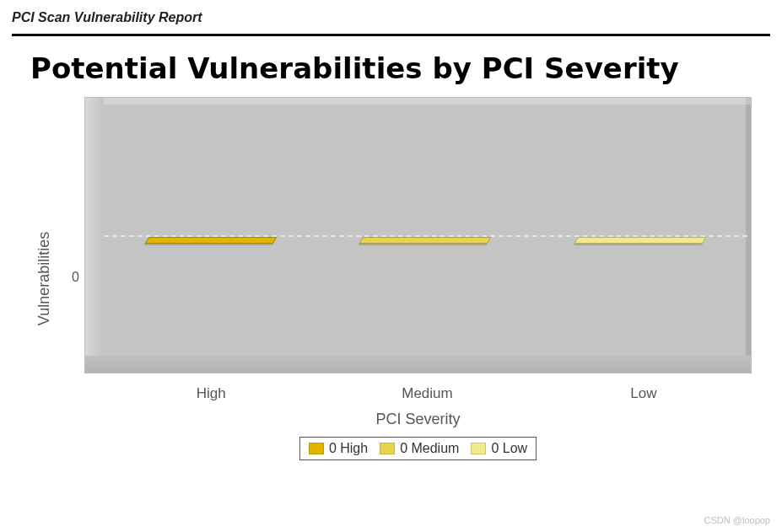 The height and width of the screenshot is (532, 782). Describe the element at coordinates (418, 447) in the screenshot. I see `legend-wrap: 0 High 0 Medium 0 Low` at that location.